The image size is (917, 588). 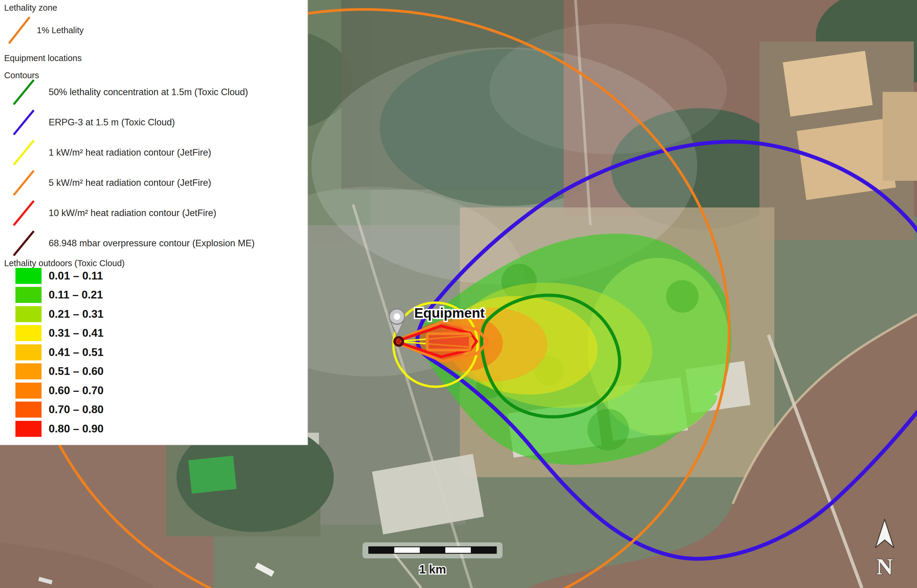 What do you see at coordinates (114, 213) in the screenshot?
I see `legend-item-10kw-contour: 10 kW/m² heat radiation contour (JetFire…` at bounding box center [114, 213].